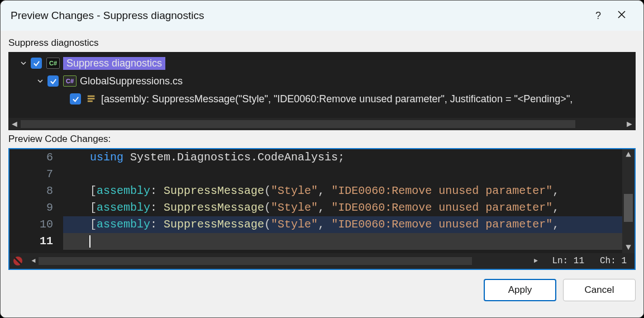 The height and width of the screenshot is (318, 644). Describe the element at coordinates (628, 155) in the screenshot. I see `scroll-up-icon: ▲` at that location.